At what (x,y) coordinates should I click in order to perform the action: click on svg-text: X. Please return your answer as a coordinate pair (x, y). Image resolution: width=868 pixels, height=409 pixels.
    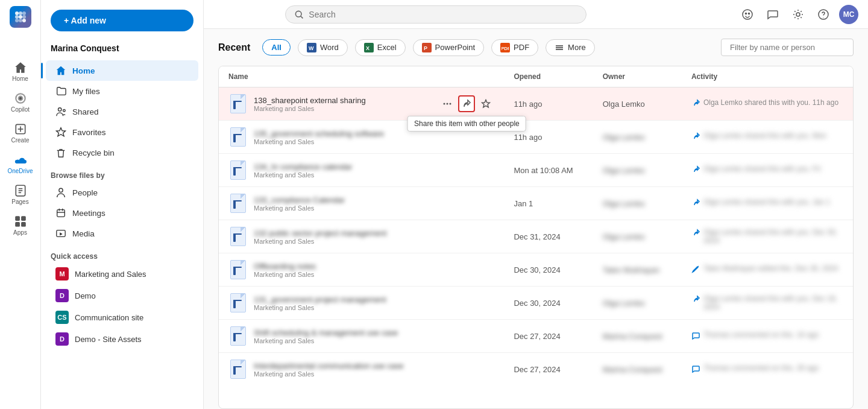
    Looking at the image, I should click on (368, 48).